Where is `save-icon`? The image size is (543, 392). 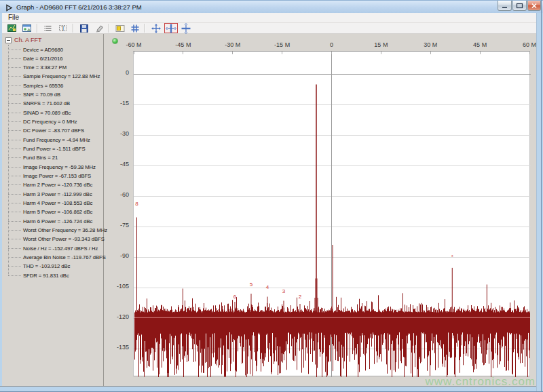 save-icon is located at coordinates (84, 28).